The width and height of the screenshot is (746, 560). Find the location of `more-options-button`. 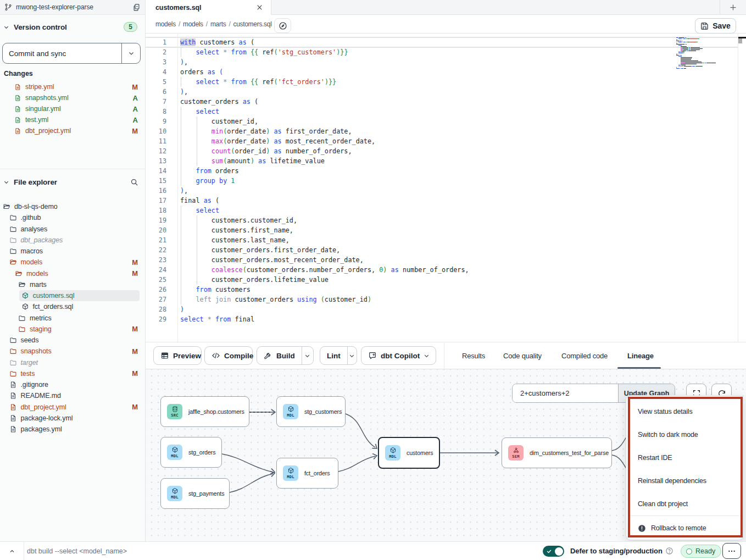

more-options-button is located at coordinates (732, 551).